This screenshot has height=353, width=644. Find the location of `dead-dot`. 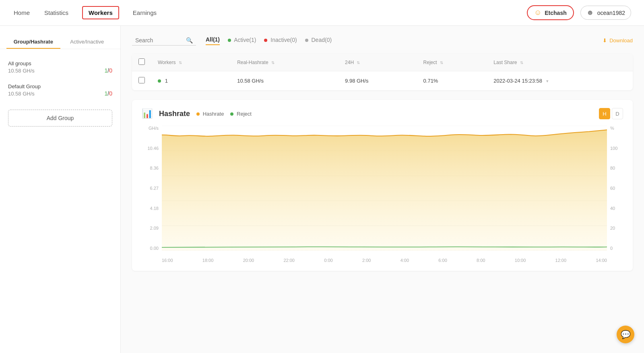

dead-dot is located at coordinates (307, 40).